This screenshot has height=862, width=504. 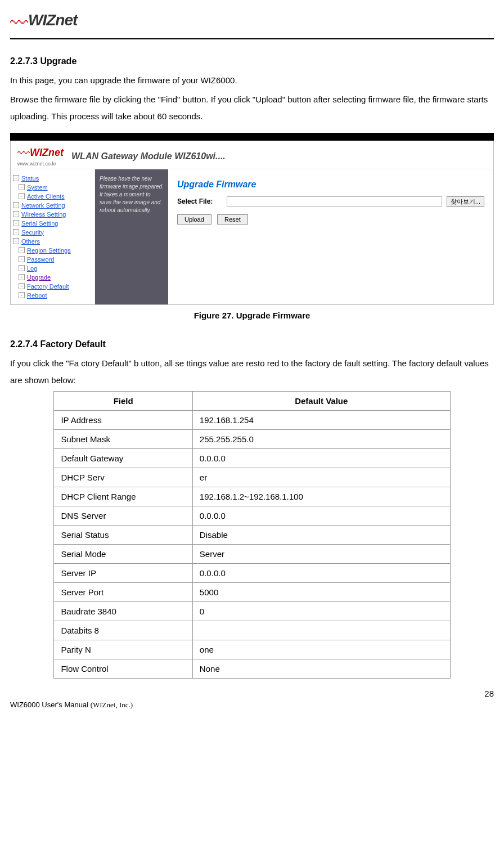 What do you see at coordinates (24, 344) in the screenshot?
I see `section-number: 2.2.7.4` at bounding box center [24, 344].